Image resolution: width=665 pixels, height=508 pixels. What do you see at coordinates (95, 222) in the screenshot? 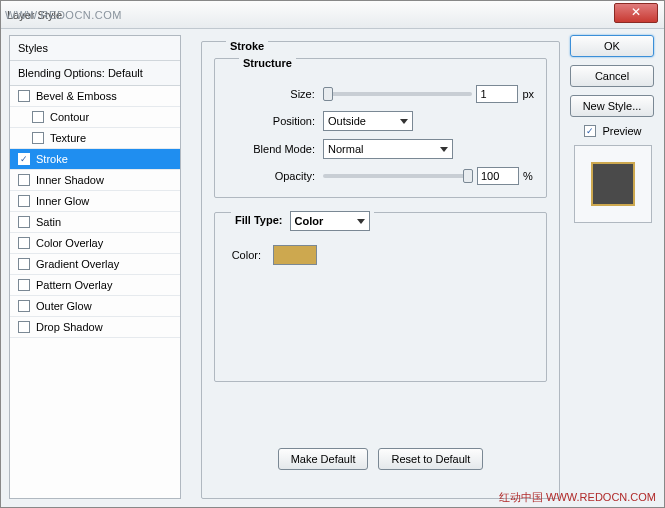
I see `style-item-satin: Satin` at bounding box center [95, 222].